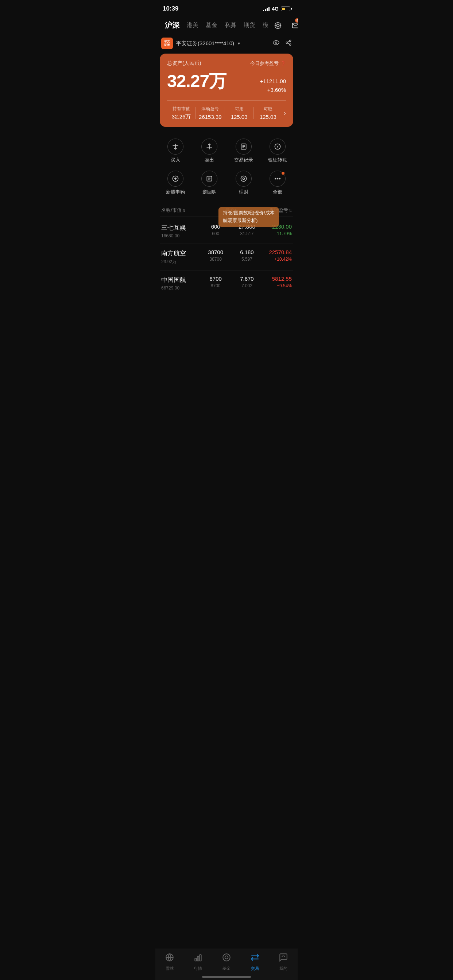  What do you see at coordinates (231, 25) in the screenshot?
I see `tab-simu: 私募` at bounding box center [231, 25].